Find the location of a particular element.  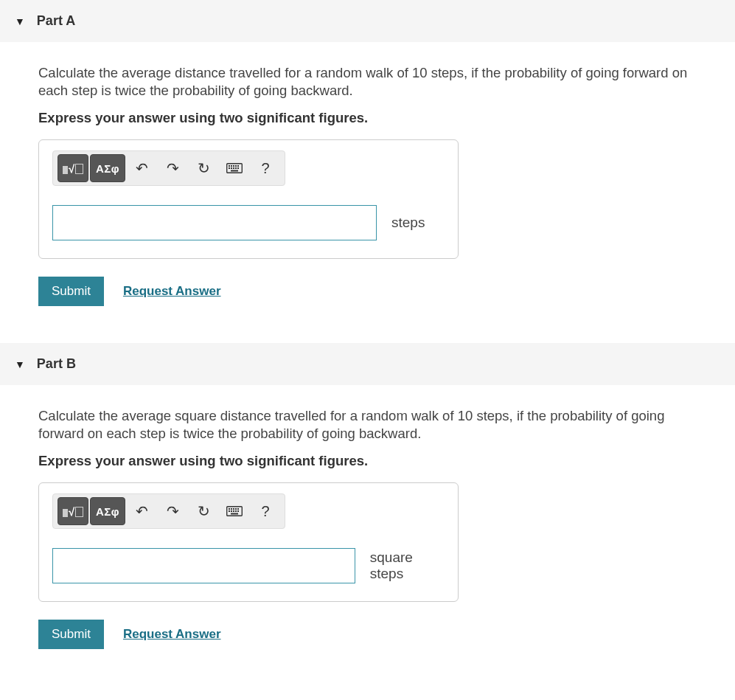

request-answer-link-a: Request Answer is located at coordinates (173, 291).